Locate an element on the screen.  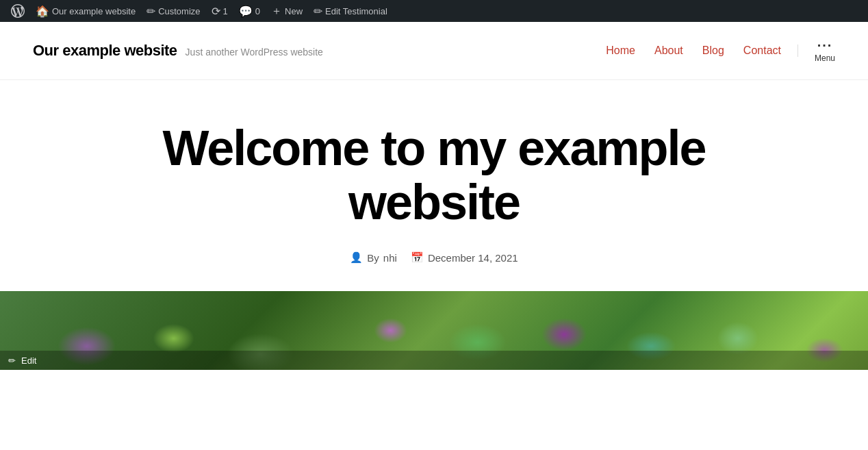
author-name: nhi is located at coordinates (390, 258).